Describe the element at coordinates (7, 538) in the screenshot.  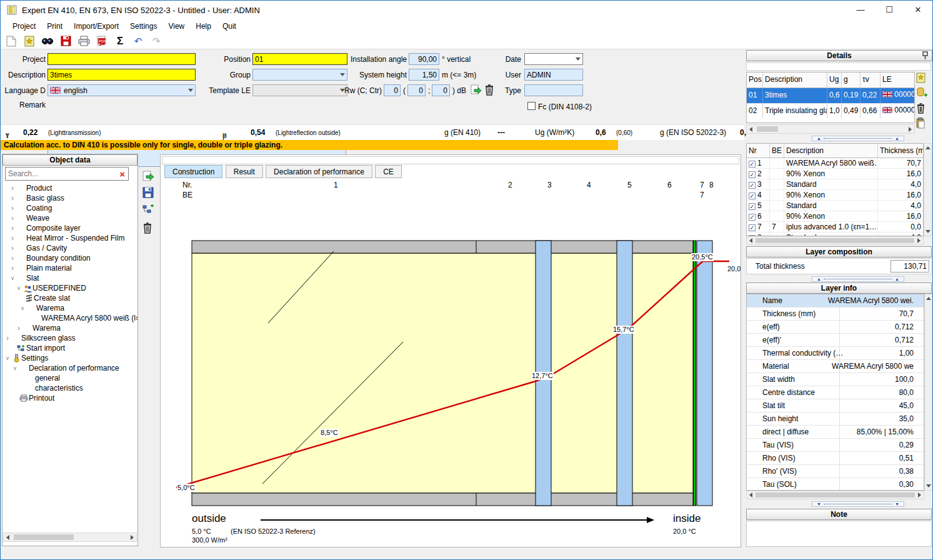
I see `scroll-left-icon` at that location.